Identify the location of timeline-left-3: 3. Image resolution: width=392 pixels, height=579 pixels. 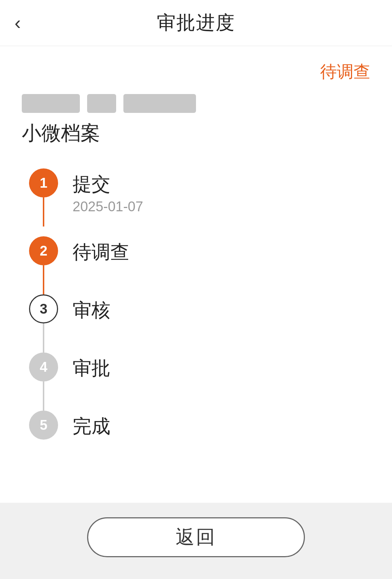
(44, 323).